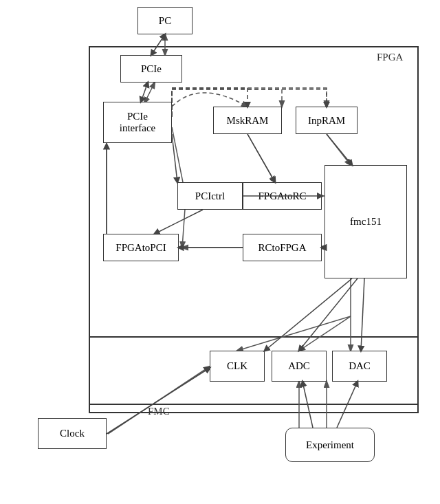 Image resolution: width=440 pixels, height=504 pixels. I want to click on experiment-box: Experiment, so click(330, 445).